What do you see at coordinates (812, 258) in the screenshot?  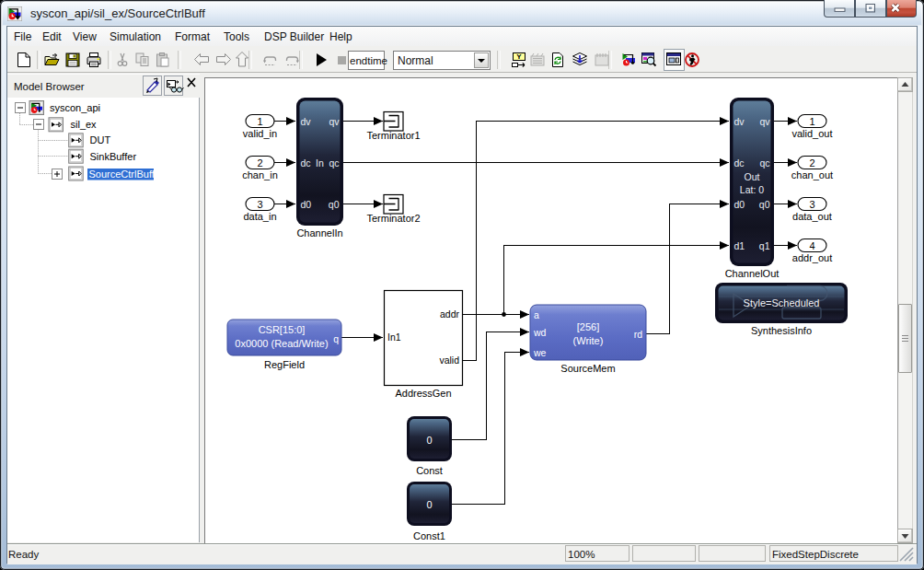 I see `svg-text: addr_out` at bounding box center [812, 258].